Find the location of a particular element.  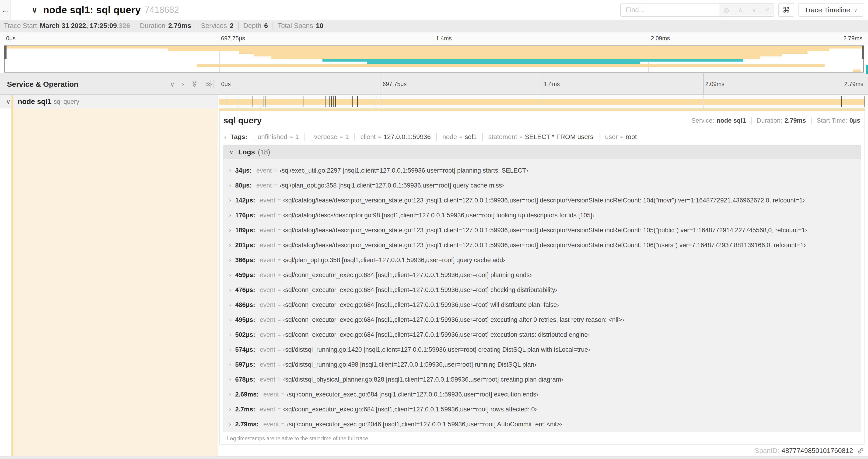

keyboard-shortcuts-button: ⌘ is located at coordinates (786, 10).